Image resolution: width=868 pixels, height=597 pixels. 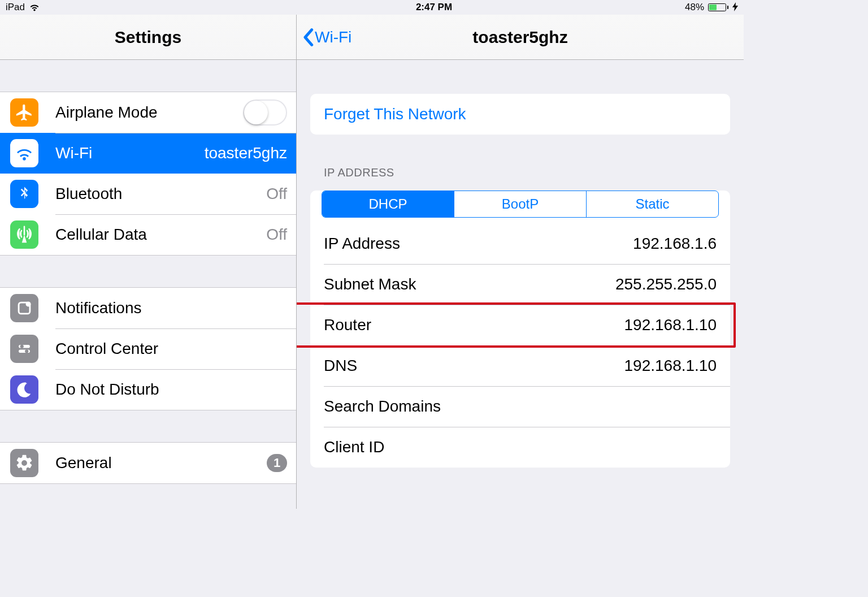 What do you see at coordinates (520, 406) in the screenshot?
I see `kv-row-search-domains: Search Domains` at bounding box center [520, 406].